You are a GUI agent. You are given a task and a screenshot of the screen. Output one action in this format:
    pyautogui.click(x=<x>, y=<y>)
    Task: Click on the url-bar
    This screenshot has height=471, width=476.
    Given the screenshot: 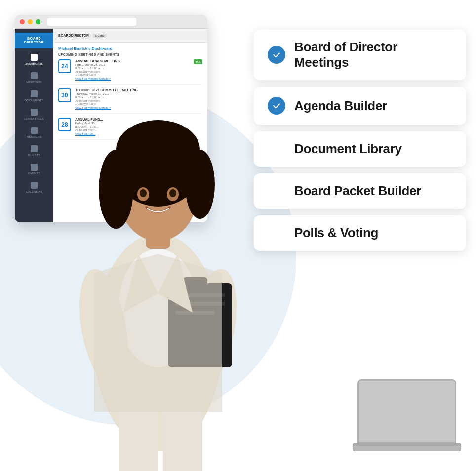 What is the action you would take?
    pyautogui.click(x=92, y=22)
    